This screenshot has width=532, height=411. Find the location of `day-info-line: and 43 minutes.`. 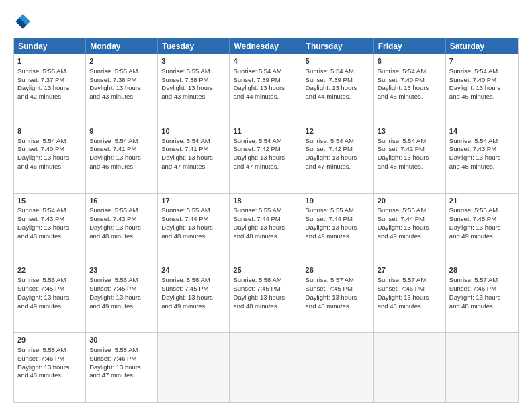

day-info-line: and 43 minutes. is located at coordinates (122, 97).